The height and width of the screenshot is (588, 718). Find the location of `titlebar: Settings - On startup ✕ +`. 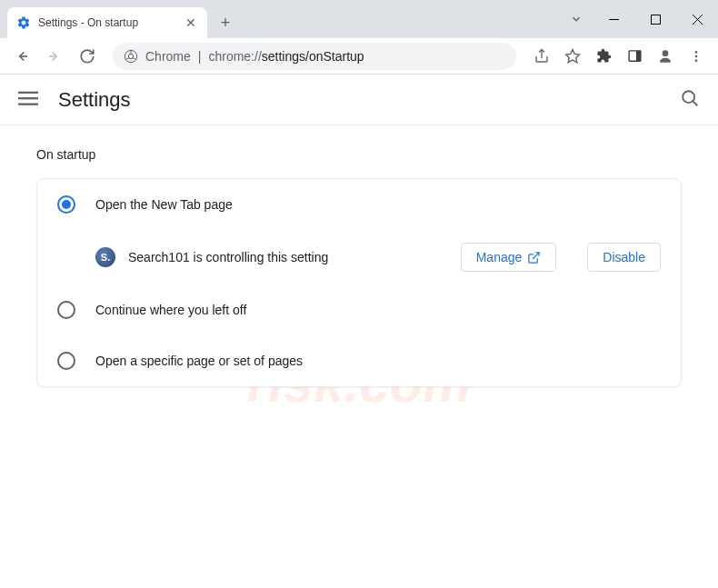

titlebar: Settings - On startup ✕ + is located at coordinates (359, 19).